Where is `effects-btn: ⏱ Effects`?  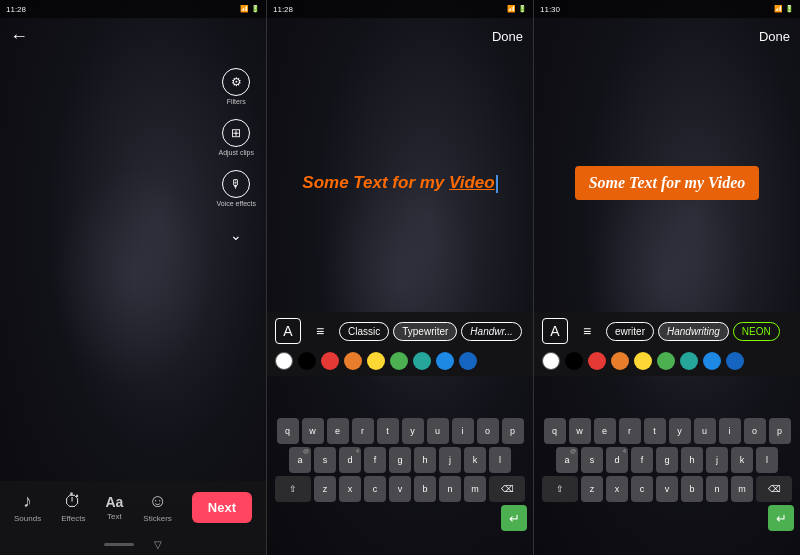 effects-btn: ⏱ Effects is located at coordinates (73, 507).